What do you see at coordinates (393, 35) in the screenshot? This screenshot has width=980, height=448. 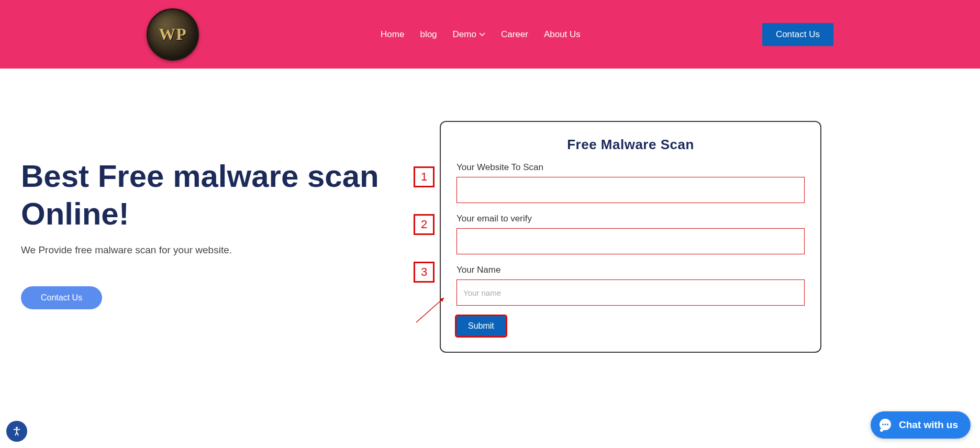 I see `nav-home: Home` at bounding box center [393, 35].